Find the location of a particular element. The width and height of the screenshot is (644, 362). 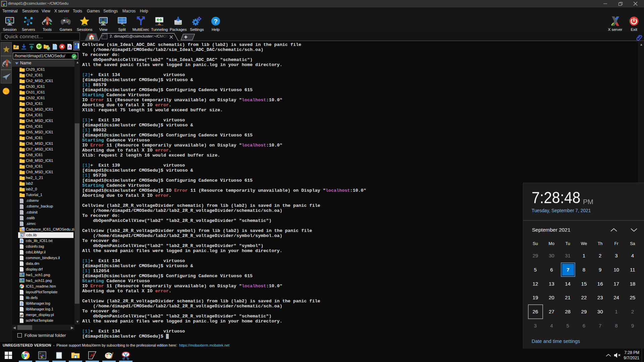

svg-text: Z is located at coordinates (23, 229).